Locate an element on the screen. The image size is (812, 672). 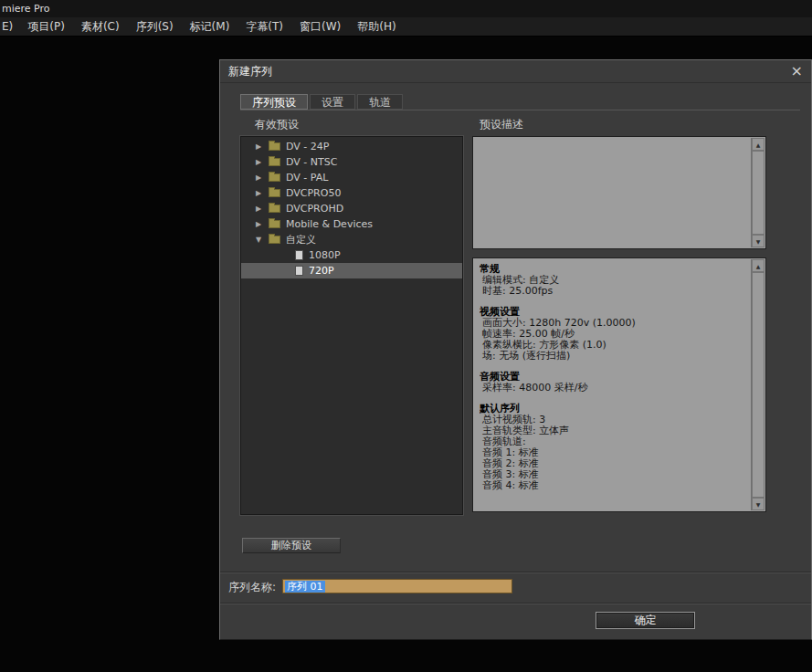
menu-item: 素材(C) is located at coordinates (100, 26).